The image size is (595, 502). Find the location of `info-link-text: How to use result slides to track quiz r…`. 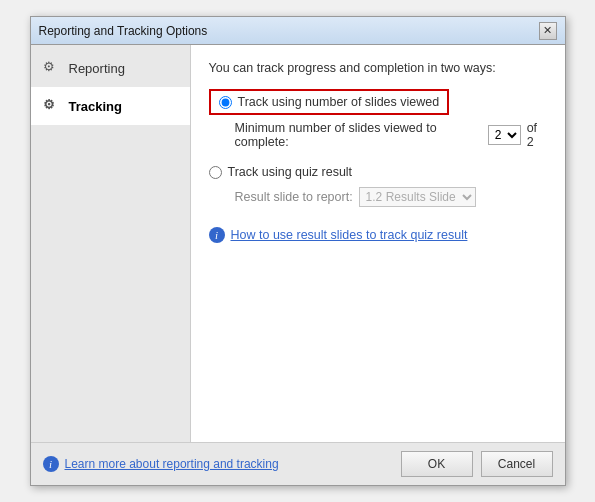

info-link-text: How to use result slides to track quiz r… is located at coordinates (350, 235).